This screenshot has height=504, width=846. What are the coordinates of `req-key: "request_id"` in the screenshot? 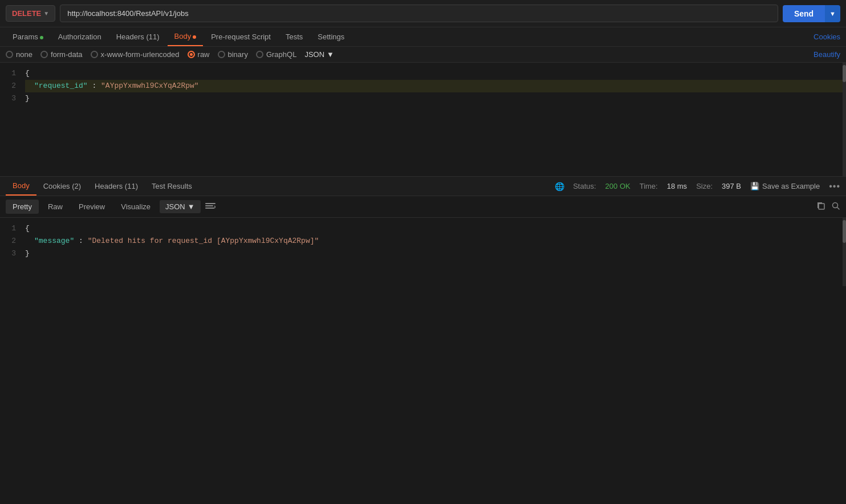 It's located at (61, 86).